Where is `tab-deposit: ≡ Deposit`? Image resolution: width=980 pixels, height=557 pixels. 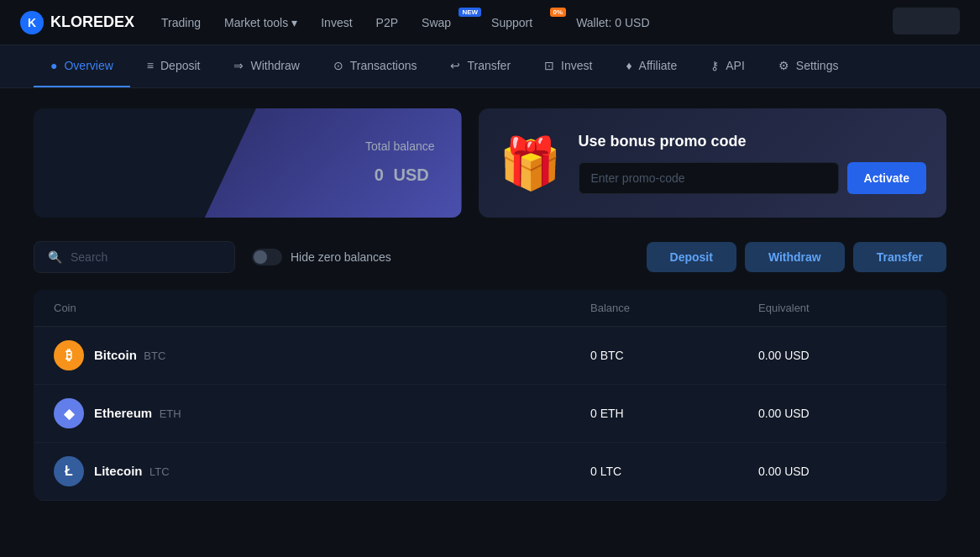
tab-deposit: ≡ Deposit is located at coordinates (174, 66).